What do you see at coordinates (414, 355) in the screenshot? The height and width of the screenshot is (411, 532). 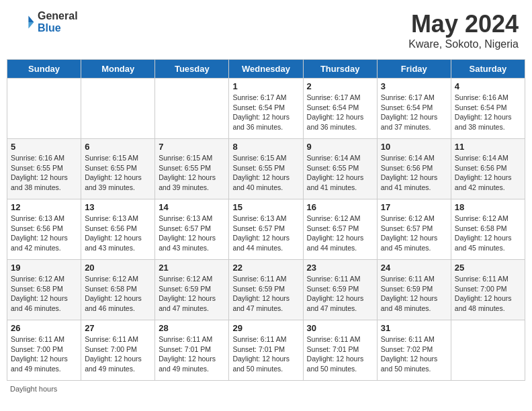 I see `day-info: Sunrise: 6:11 AM Sunset: 7:02 PM Dayligh…` at bounding box center [414, 355].